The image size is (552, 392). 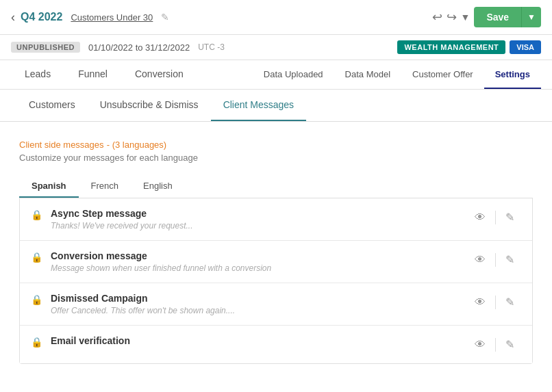 I want to click on nav-top-left: Leads Funnel Conversion, so click(x=104, y=75).